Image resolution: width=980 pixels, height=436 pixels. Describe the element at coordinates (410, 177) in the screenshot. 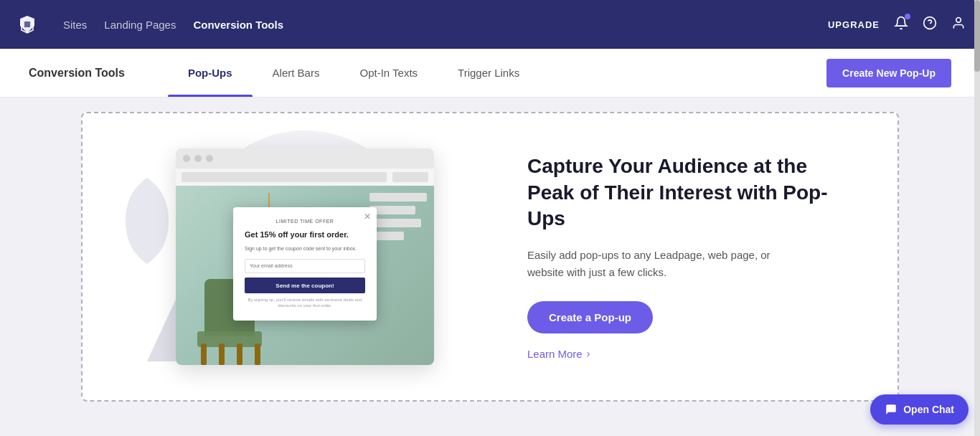

I see `url-button` at that location.